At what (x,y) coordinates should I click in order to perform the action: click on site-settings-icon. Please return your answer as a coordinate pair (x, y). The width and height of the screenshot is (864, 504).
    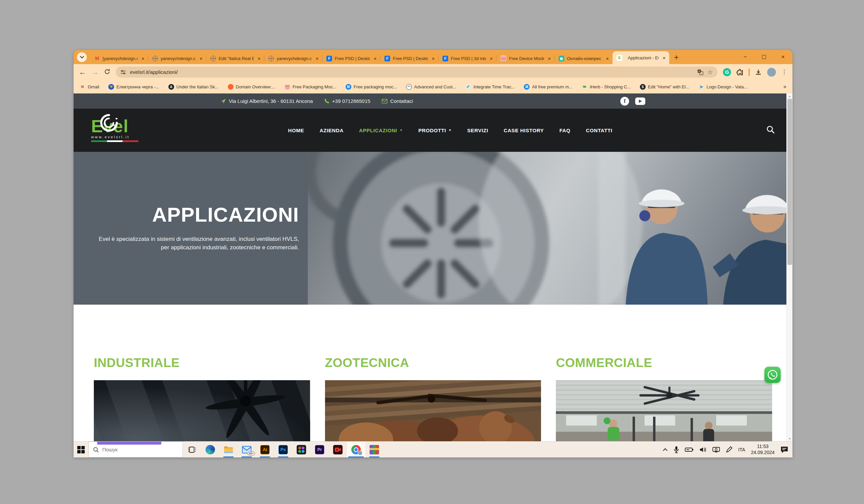
    Looking at the image, I should click on (123, 72).